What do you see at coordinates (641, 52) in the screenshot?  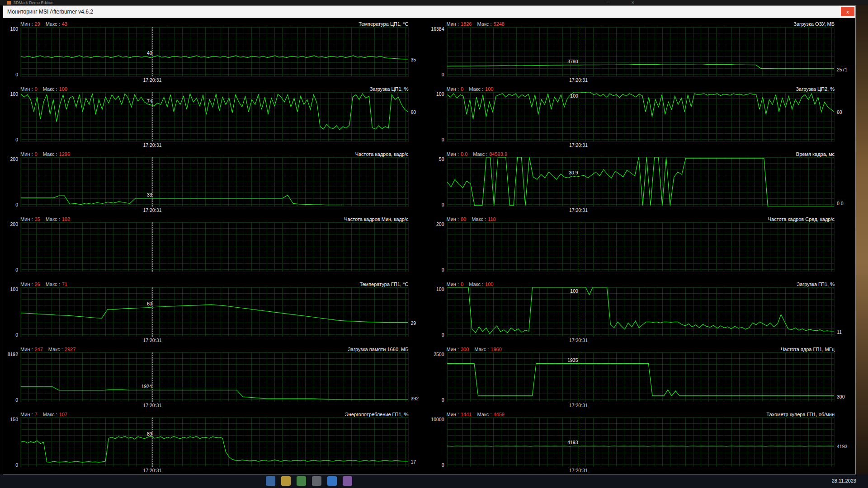 I see `graph-plot: 3780` at bounding box center [641, 52].